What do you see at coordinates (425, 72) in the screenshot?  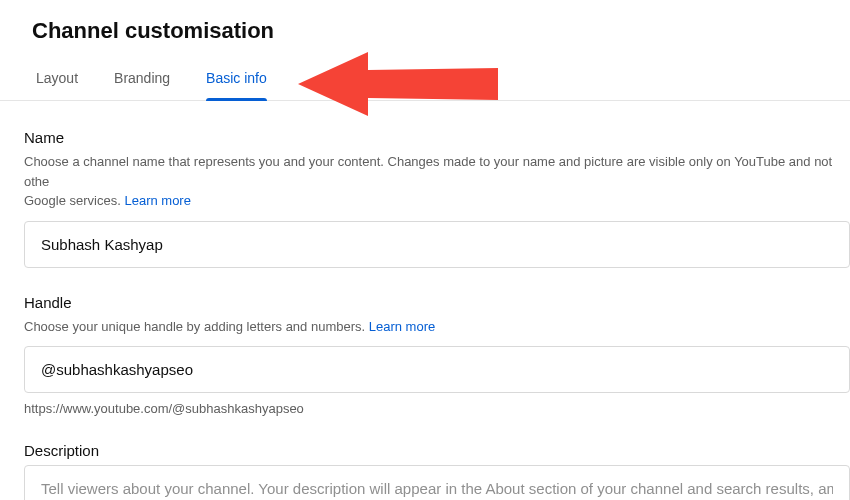 I see `tabs-bar: Layout Branding Basic info` at bounding box center [425, 72].